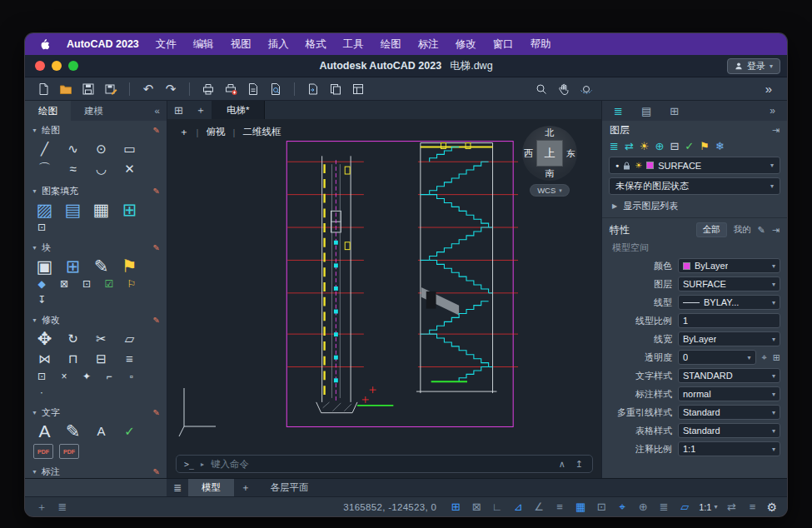 This screenshot has width=812, height=528. Describe the element at coordinates (57, 66) in the screenshot. I see `minimize-window-button` at that location.